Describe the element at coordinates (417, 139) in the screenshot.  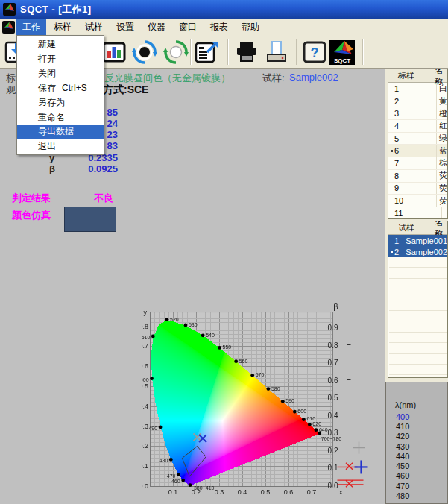
I see `standard-row: 5绿` at that location.